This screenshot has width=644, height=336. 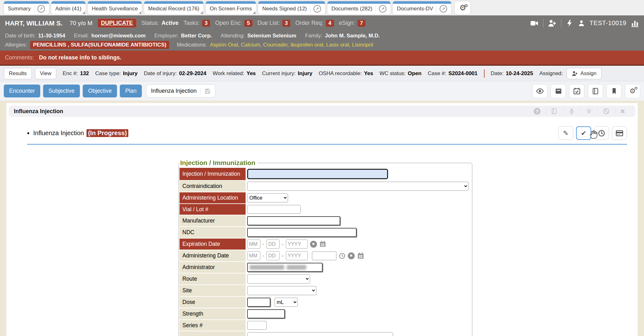 I want to click on patient-id: TEST-10019, so click(x=608, y=23).